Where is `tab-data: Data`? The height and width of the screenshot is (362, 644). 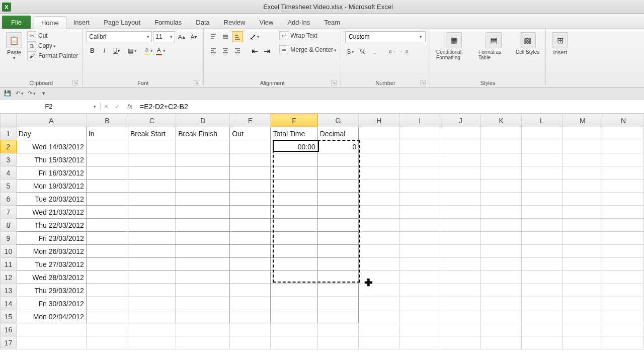
tab-data: Data is located at coordinates (202, 22).